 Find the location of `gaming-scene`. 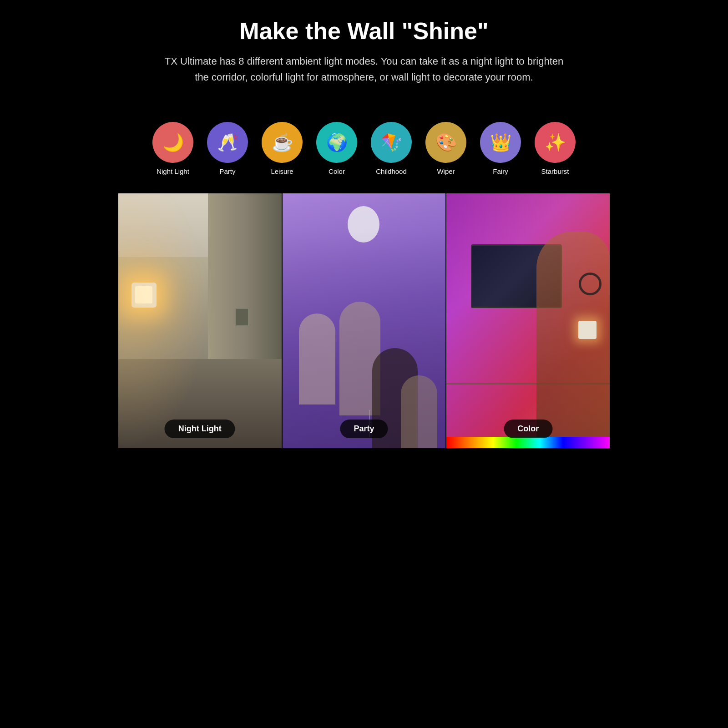

gaming-scene is located at coordinates (528, 321).